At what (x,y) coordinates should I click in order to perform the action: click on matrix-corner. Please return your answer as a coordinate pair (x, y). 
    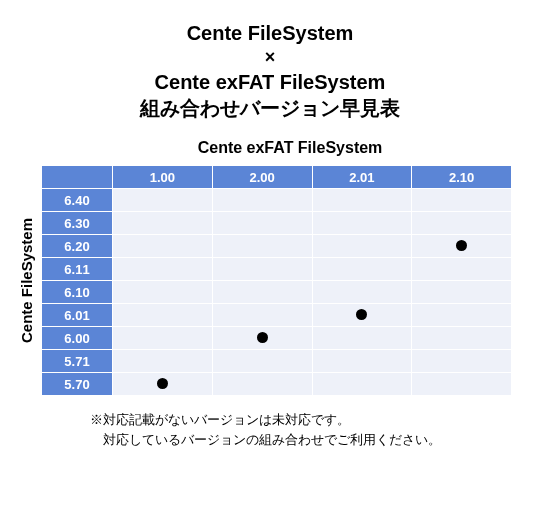
    Looking at the image, I should click on (77, 177).